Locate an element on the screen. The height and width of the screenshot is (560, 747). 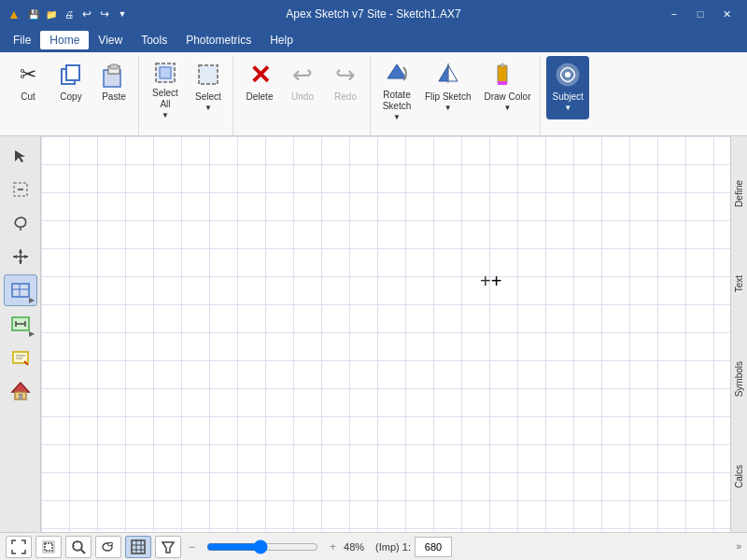
zoom-select-button is located at coordinates (78, 547).